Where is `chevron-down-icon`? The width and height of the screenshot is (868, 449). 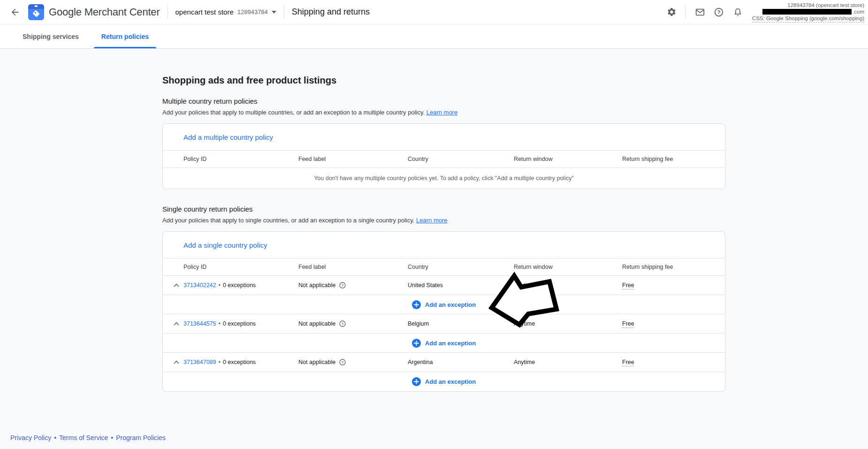
chevron-down-icon is located at coordinates (274, 12).